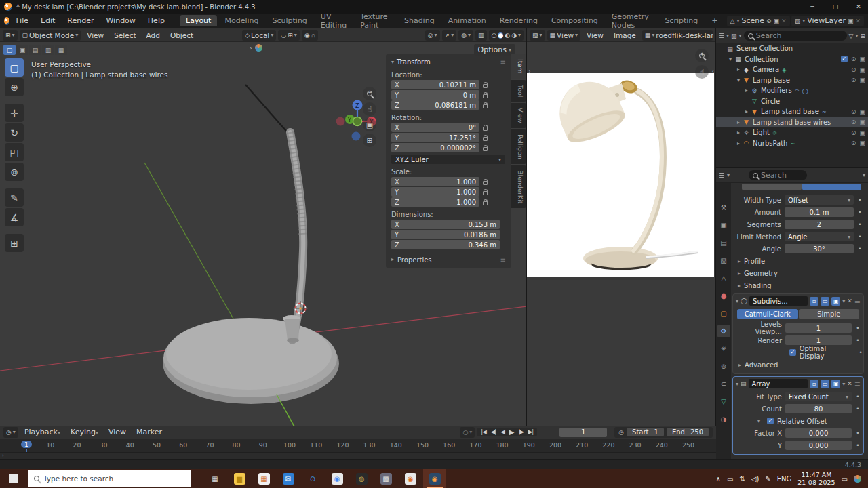 The image size is (868, 488). I want to click on filter-display-icon: ▧, so click(734, 36).